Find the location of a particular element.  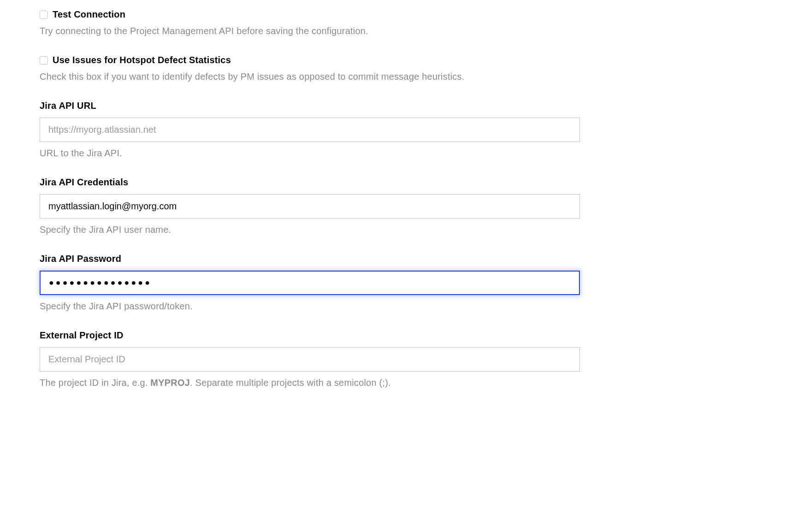

external-project-id-input is located at coordinates (310, 360).